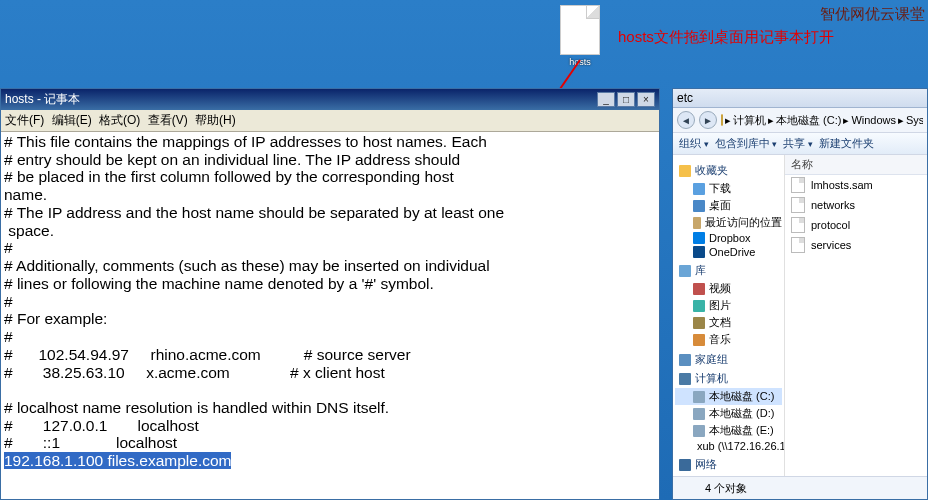 The image size is (928, 500). What do you see at coordinates (726, 488) in the screenshot?
I see `status-text: 4 个对象` at bounding box center [726, 488].